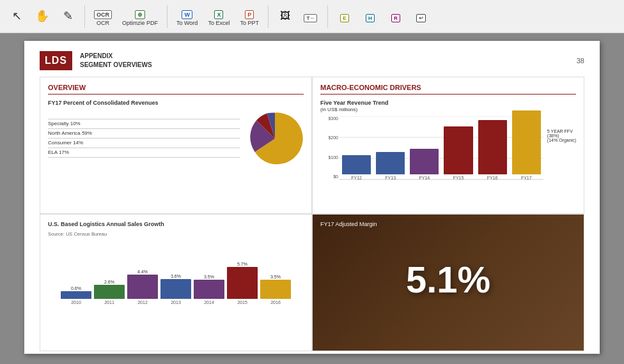 This screenshot has width=624, height=364. What do you see at coordinates (329, 157) in the screenshot?
I see `y-100: $100` at bounding box center [329, 157].